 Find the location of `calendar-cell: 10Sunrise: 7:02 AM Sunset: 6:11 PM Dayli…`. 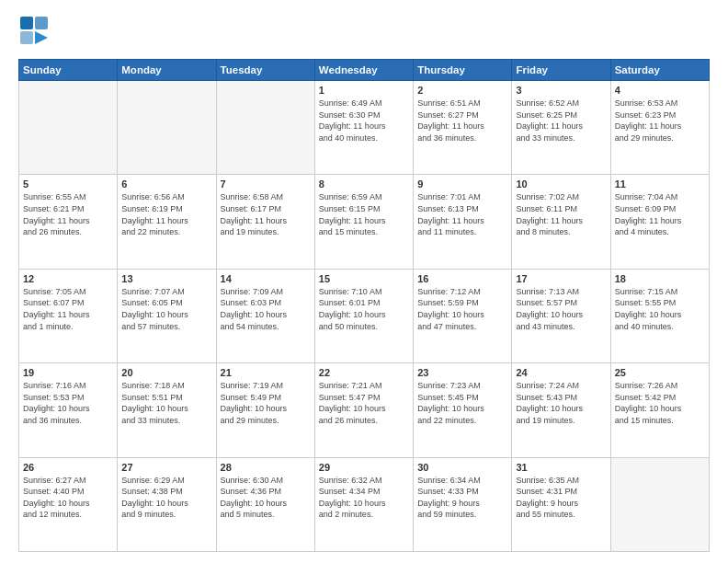

calendar-cell: 10Sunrise: 7:02 AM Sunset: 6:11 PM Dayli… is located at coordinates (561, 222).